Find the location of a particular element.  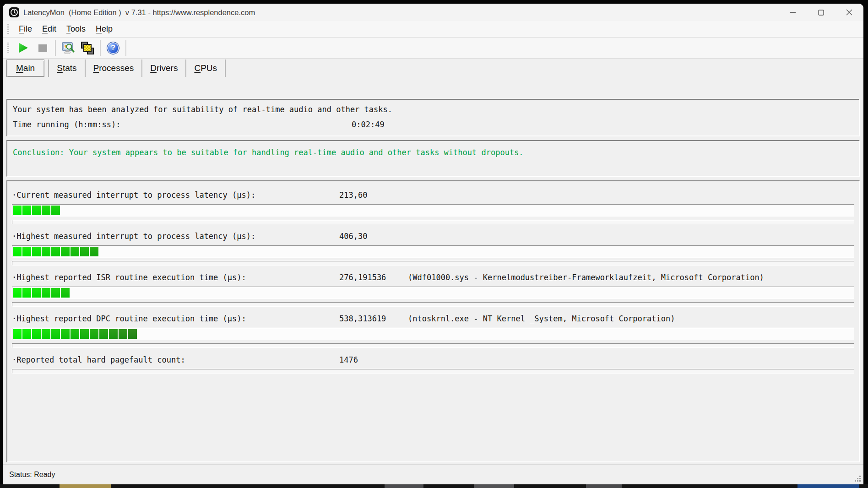

tool-bar: ? is located at coordinates (433, 48).